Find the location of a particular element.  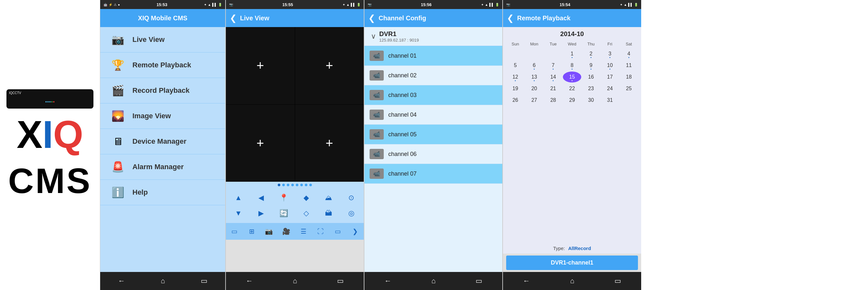

channel-item-2: 📹 channel 02 is located at coordinates (433, 75).